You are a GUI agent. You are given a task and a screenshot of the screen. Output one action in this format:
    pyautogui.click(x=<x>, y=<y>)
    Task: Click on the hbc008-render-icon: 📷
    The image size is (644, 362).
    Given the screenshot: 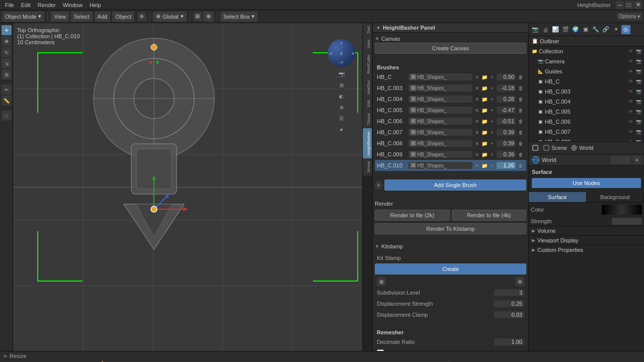 What is the action you would take?
    pyautogui.click(x=638, y=140)
    